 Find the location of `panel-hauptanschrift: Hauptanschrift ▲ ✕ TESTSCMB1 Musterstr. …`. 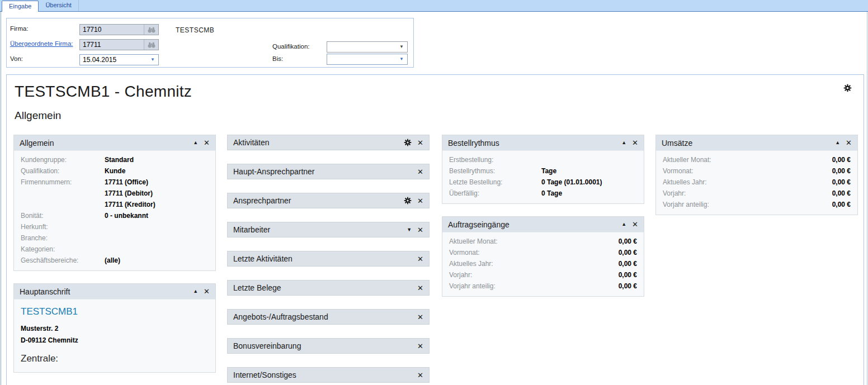

panel-hauptanschrift: Hauptanschrift ▲ ✕ TESTSCMB1 Musterstr. … is located at coordinates (115, 328).